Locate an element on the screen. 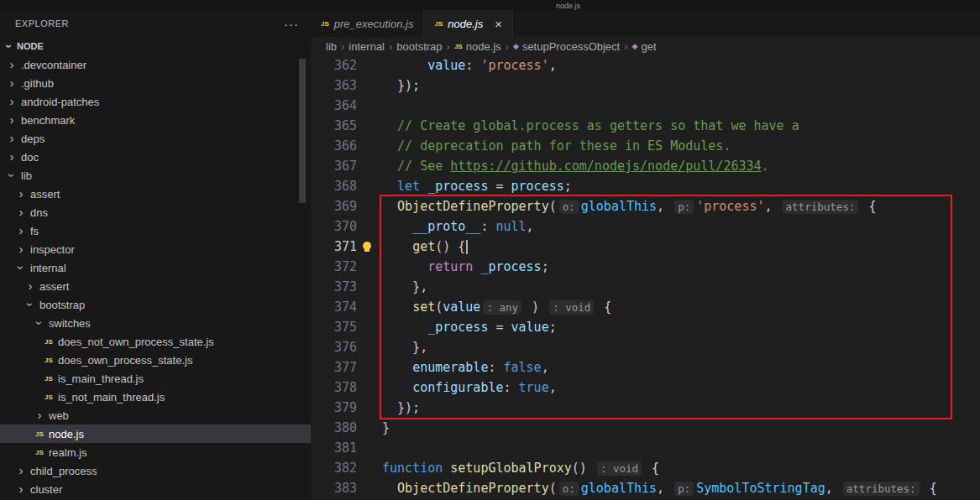  code-line-376: 376 }, is located at coordinates (645, 347).